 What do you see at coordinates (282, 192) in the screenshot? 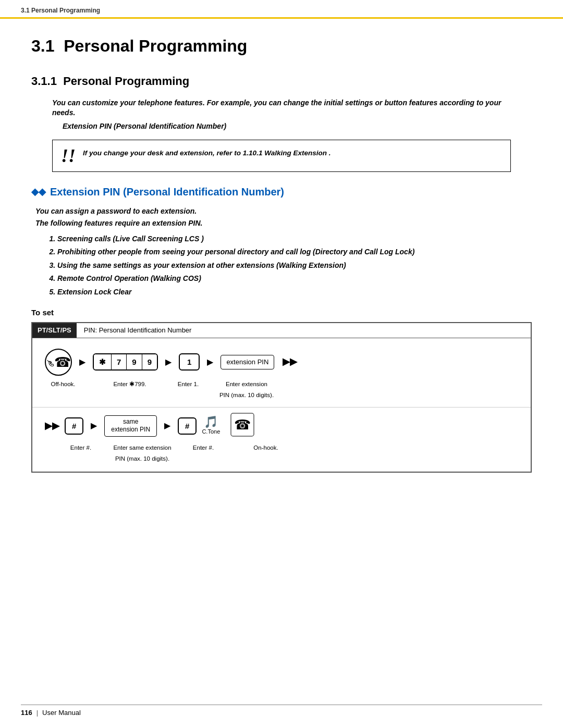
I see `pin-section-title: ◆◆ Extension PIN (Personal Identificatio…` at bounding box center [282, 192].